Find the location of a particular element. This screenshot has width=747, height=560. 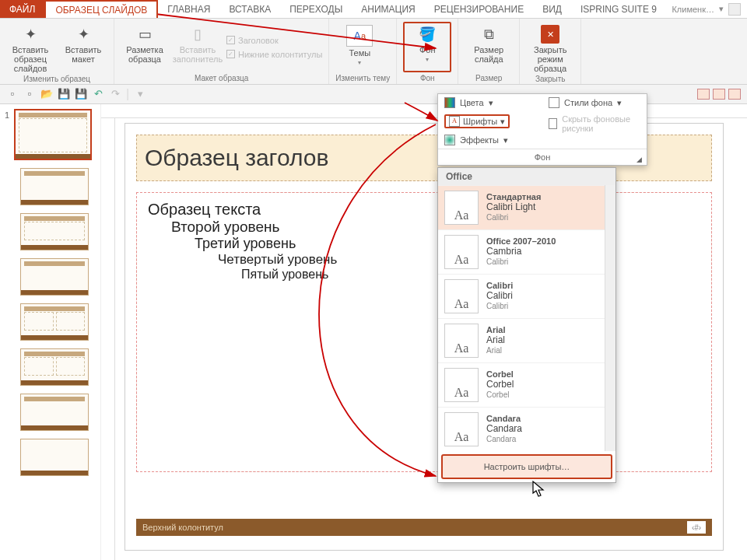

group-edit-theme: Изменить тему is located at coordinates (363, 78).